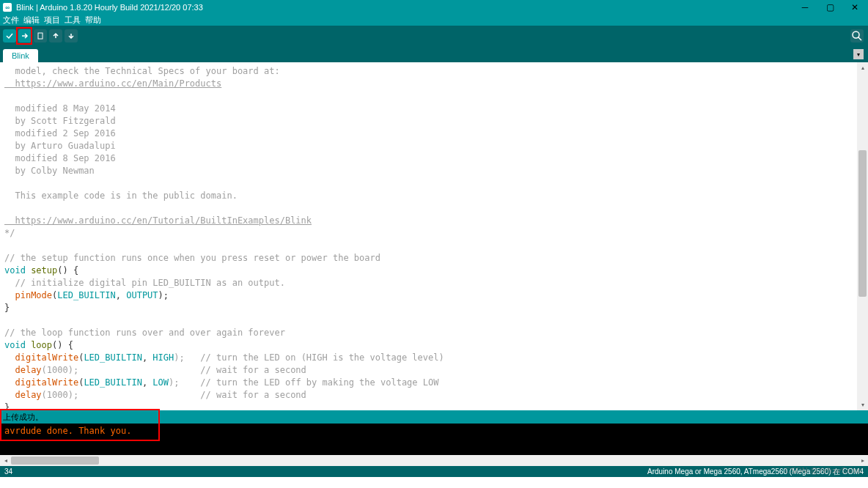 The width and height of the screenshot is (868, 488). I want to click on vertical-scrollbar: ▴ ▾, so click(862, 236).